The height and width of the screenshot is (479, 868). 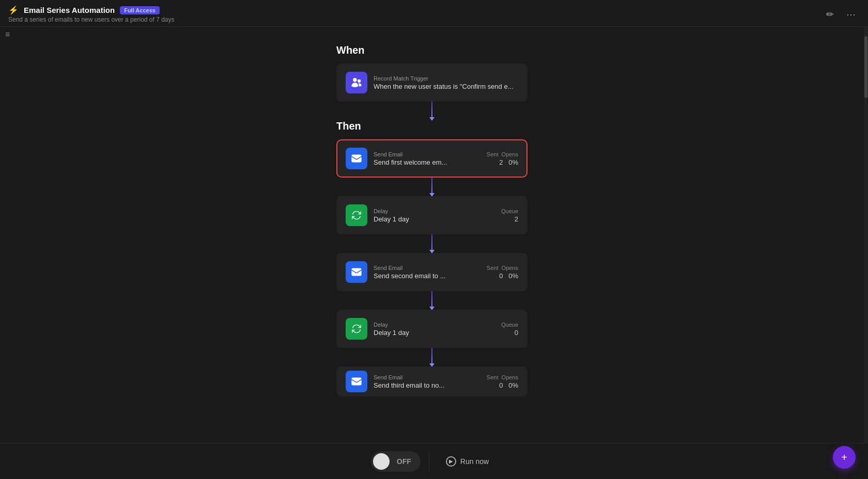 What do you see at coordinates (422, 159) in the screenshot?
I see `step1-content: Send Email Send first welcome em...` at bounding box center [422, 159].